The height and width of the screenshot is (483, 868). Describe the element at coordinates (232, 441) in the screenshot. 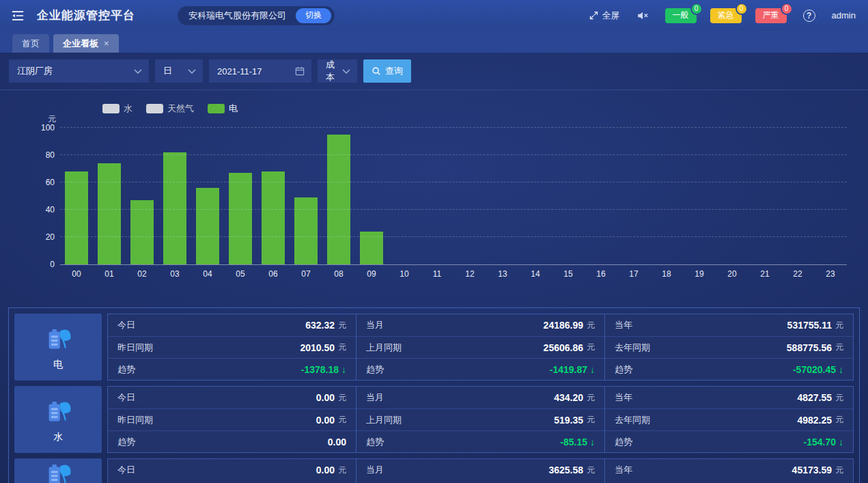

I see `table-cell: 趋势0.00` at that location.